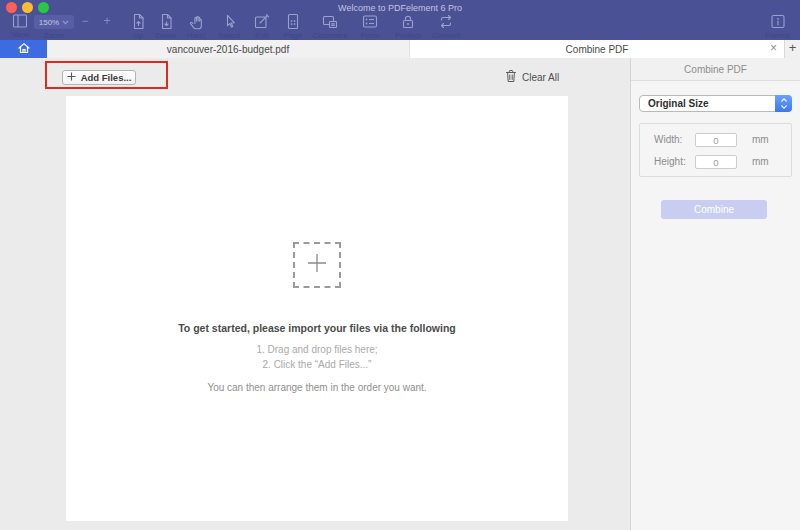 The image size is (800, 530). Describe the element at coordinates (716, 150) in the screenshot. I see `dimensions-group: Width: mm Height: mm` at that location.